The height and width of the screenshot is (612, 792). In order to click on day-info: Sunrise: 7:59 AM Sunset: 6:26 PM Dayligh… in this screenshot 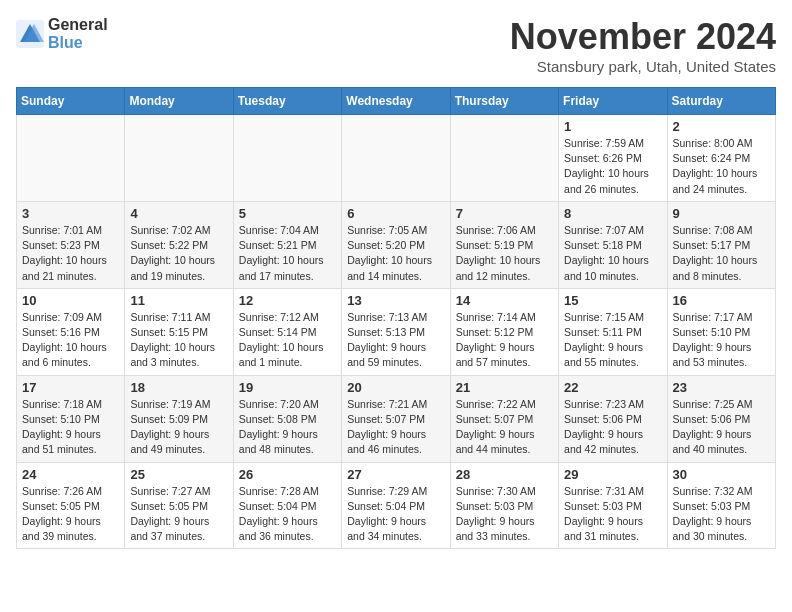, I will do `click(612, 166)`.